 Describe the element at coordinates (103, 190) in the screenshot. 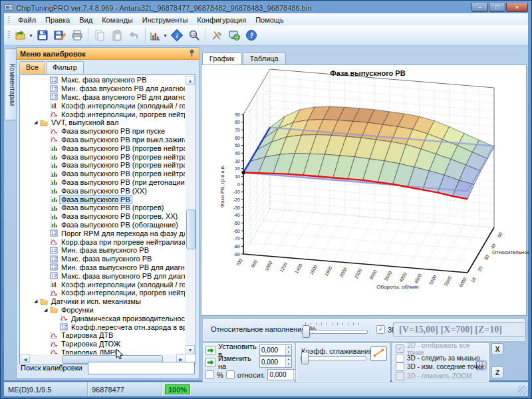

I see `tree-item: Фаза выпускного РВ (ХХ)` at that location.